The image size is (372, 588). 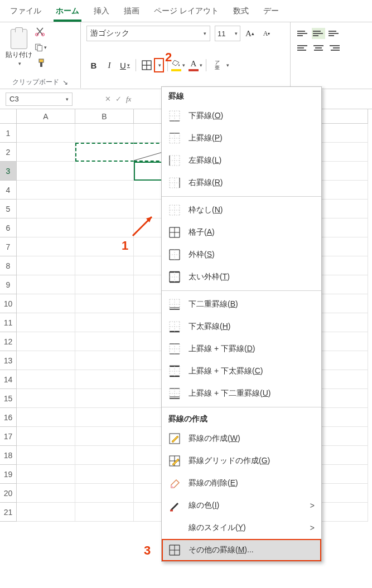 What do you see at coordinates (303, 48) in the screenshot?
I see `align-left-button` at bounding box center [303, 48].